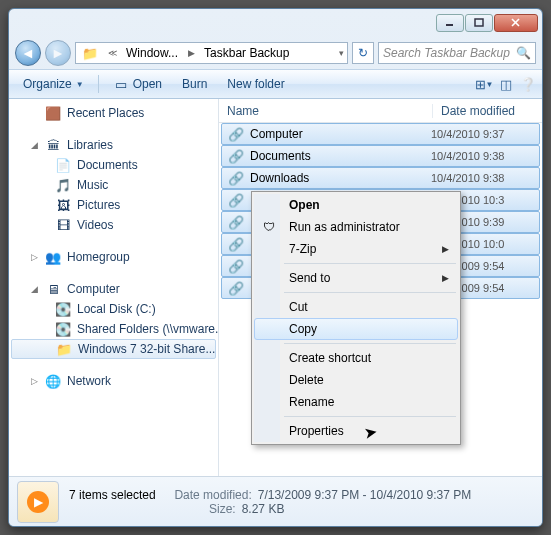 The width and height of the screenshot is (551, 535). Describe the element at coordinates (356, 402) in the screenshot. I see `ctx-rename: Rename` at that location.